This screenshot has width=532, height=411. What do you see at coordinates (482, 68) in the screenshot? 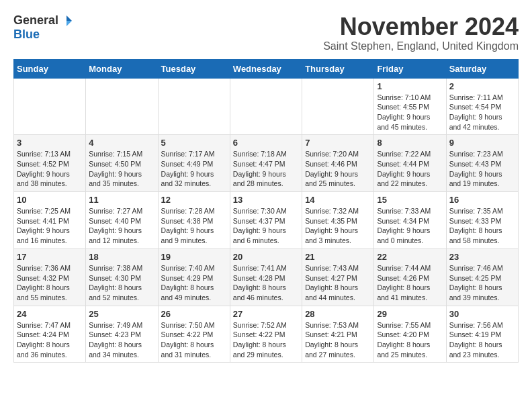
I see `weekday-header: Saturday` at bounding box center [482, 68].